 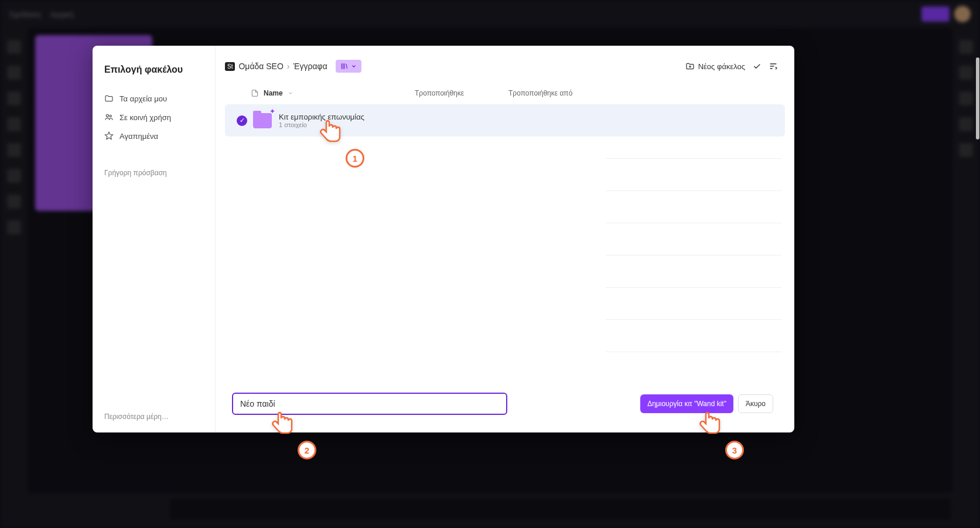 I want to click on check-icon, so click(x=757, y=66).